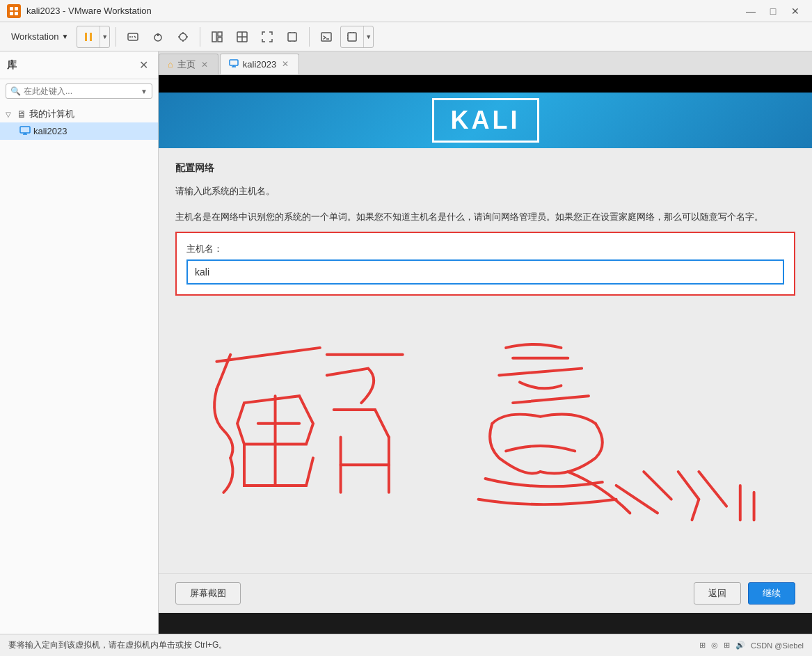  Describe the element at coordinates (267, 37) in the screenshot. I see `fullscreen-button` at that location.